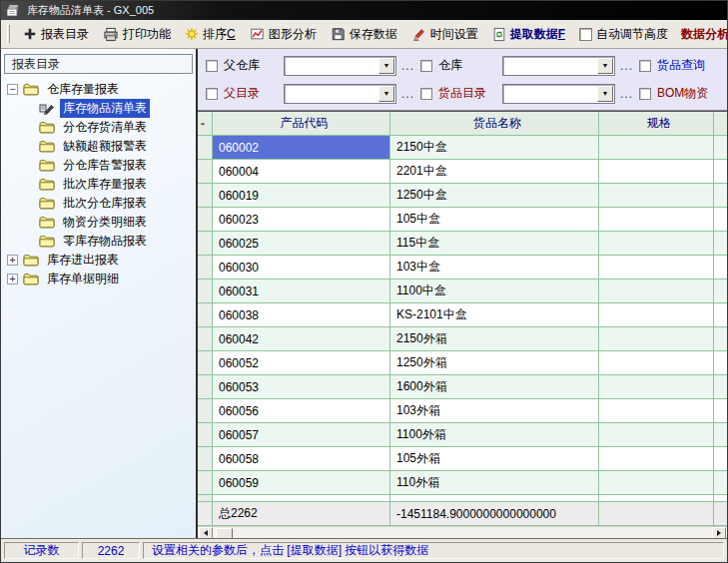 Image resolution: width=728 pixels, height=563 pixels. Describe the element at coordinates (302, 435) in the screenshot. I see `cell-product-code: 060057` at that location.